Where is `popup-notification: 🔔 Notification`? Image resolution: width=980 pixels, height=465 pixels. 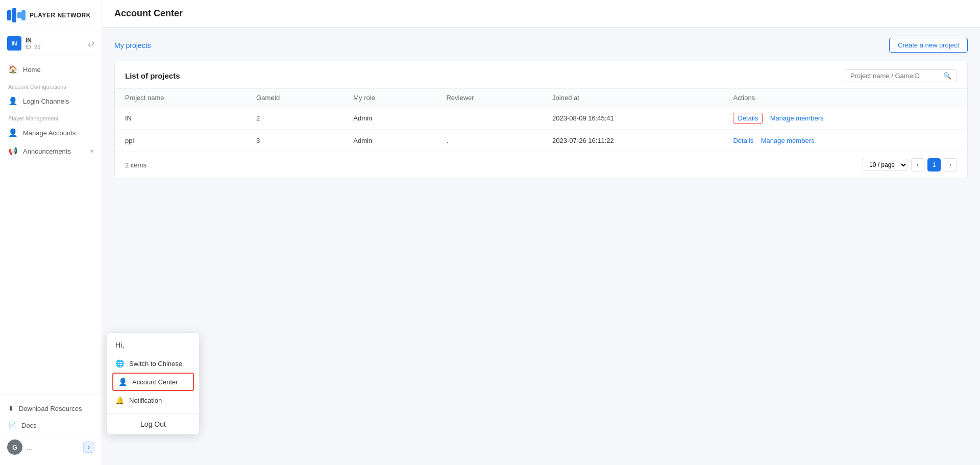 popup-notification: 🔔 Notification is located at coordinates (153, 400).